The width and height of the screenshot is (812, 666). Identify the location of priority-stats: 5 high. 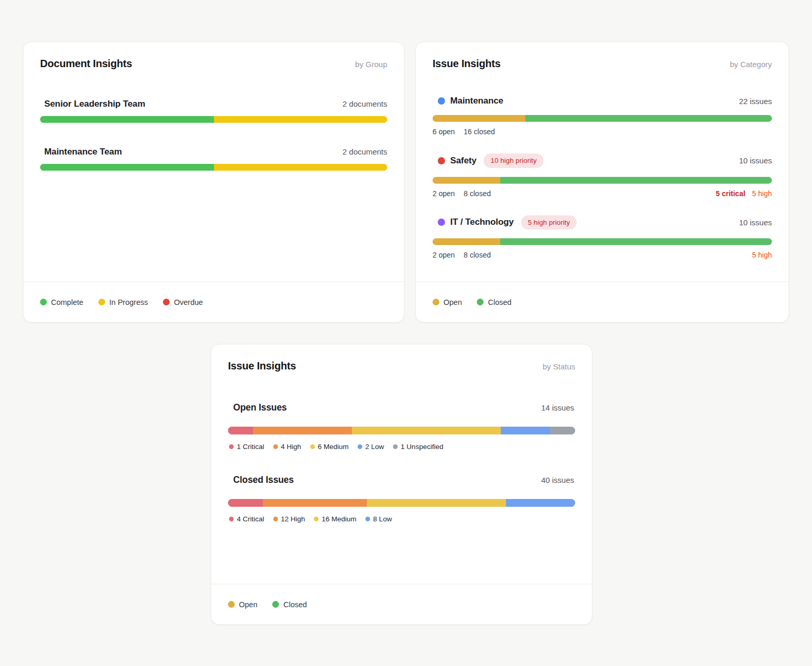
(762, 255).